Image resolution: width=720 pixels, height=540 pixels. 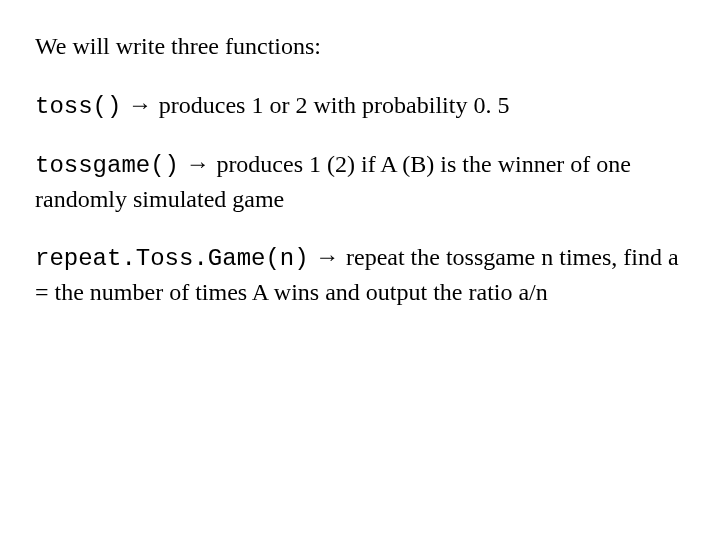 I want to click on function-item: tossgame() → produces 1 (2) if A (B) is …, so click(x=360, y=182).